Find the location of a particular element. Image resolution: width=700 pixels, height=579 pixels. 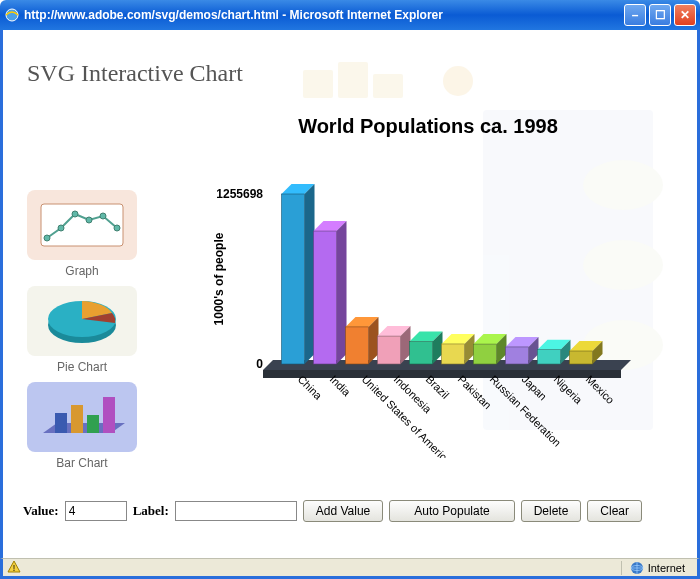

pie-type-button: Pie Chart is located at coordinates (82, 321).